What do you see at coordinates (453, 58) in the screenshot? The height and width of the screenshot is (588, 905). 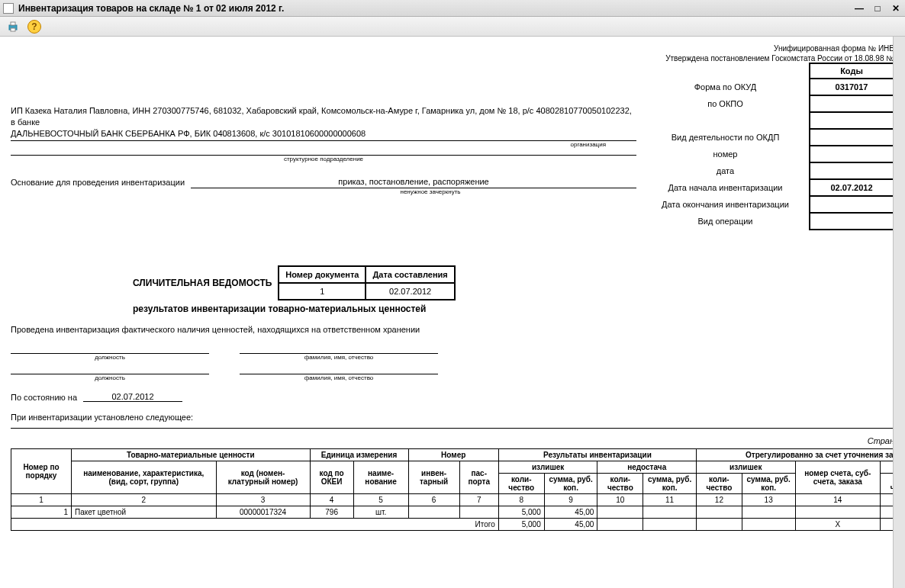 I see `form-meta-line2: Утверждена постановлением Госкомстата Ро…` at bounding box center [453, 58].